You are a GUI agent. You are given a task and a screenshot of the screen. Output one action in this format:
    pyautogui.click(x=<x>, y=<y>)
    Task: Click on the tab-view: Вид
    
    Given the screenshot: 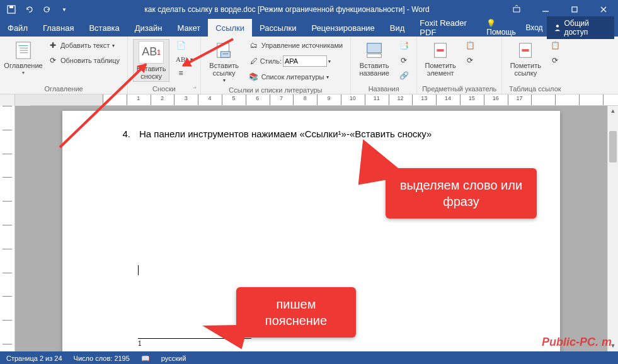 What is the action you would take?
    pyautogui.click(x=398, y=28)
    